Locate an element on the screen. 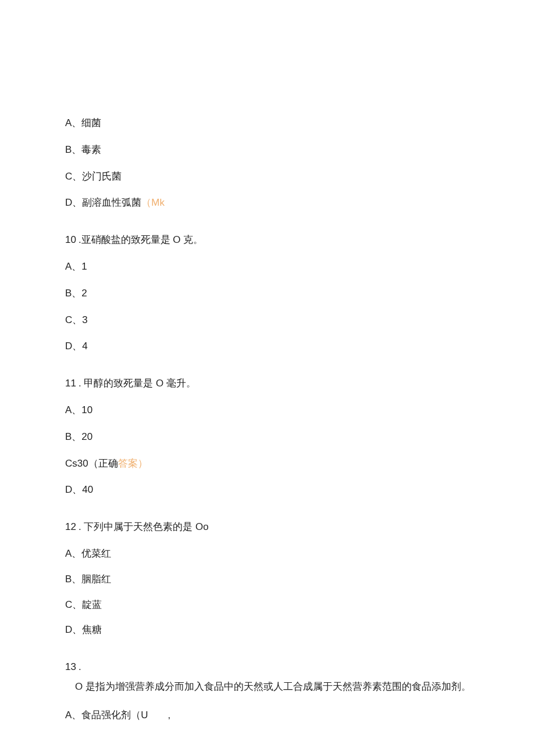 This screenshot has width=535, height=756. option-b: B、2 is located at coordinates (268, 293).